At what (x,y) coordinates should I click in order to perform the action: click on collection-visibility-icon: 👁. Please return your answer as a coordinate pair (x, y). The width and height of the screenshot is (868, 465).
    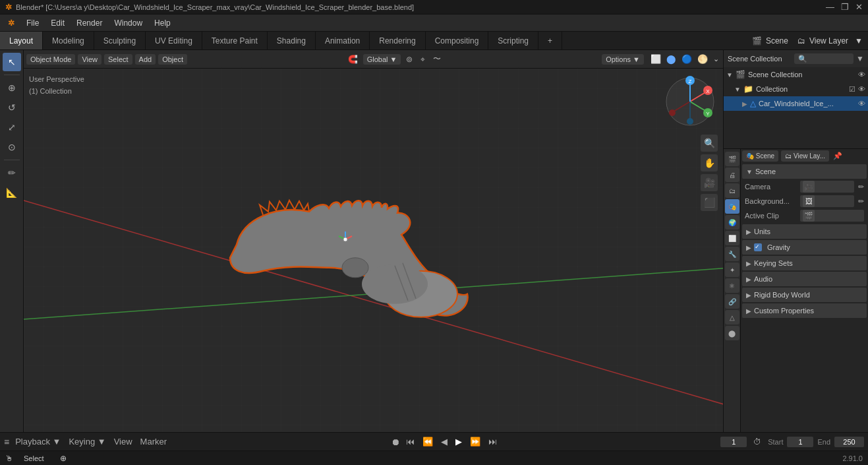
    Looking at the image, I should click on (862, 89).